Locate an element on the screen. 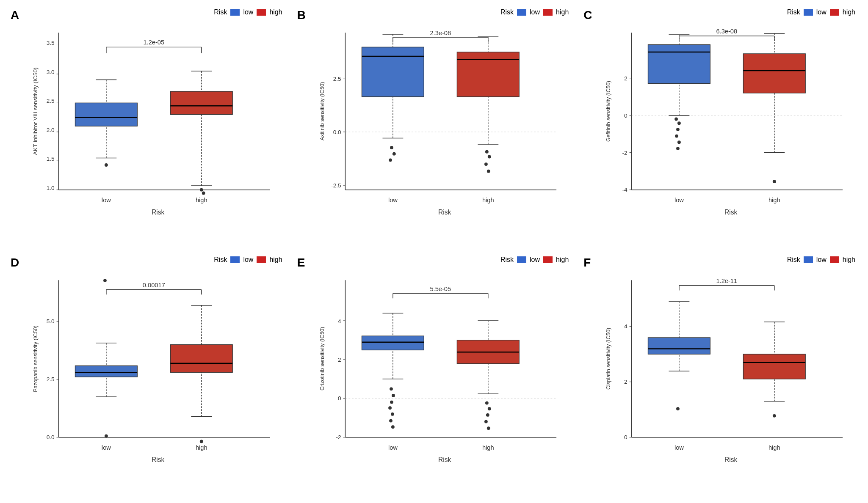 The height and width of the screenshot is (503, 868). legend-blue-B is located at coordinates (522, 12).